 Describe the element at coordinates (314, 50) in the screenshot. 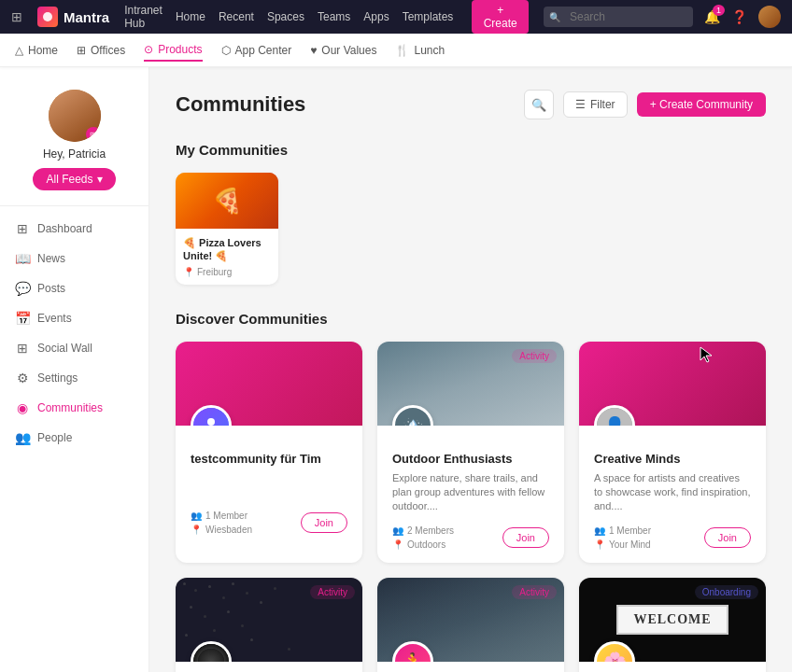

I see `our-values-icon: ♥` at that location.